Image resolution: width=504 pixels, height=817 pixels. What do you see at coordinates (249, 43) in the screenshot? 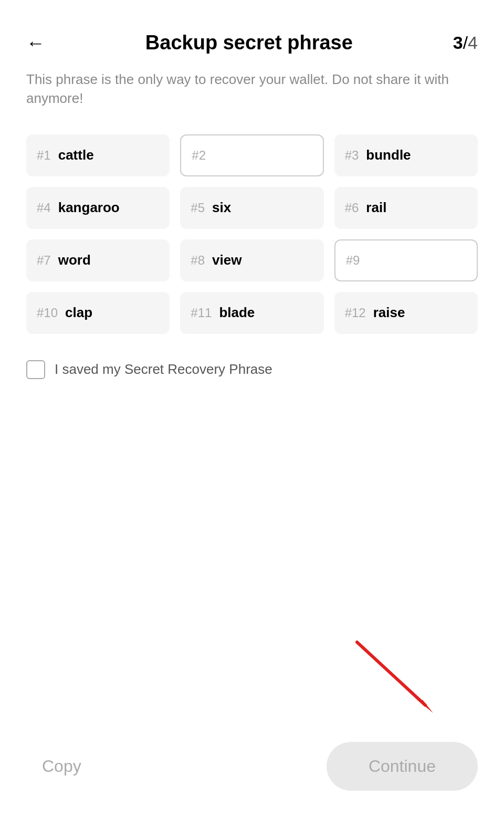
I see `page-title: Backup secret phrase` at bounding box center [249, 43].